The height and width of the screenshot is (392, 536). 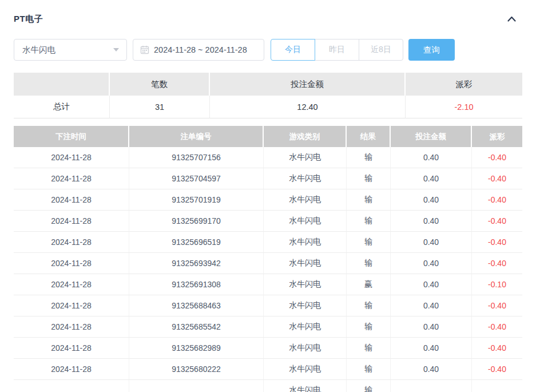 I want to click on summary-count-value: 31, so click(x=160, y=107).